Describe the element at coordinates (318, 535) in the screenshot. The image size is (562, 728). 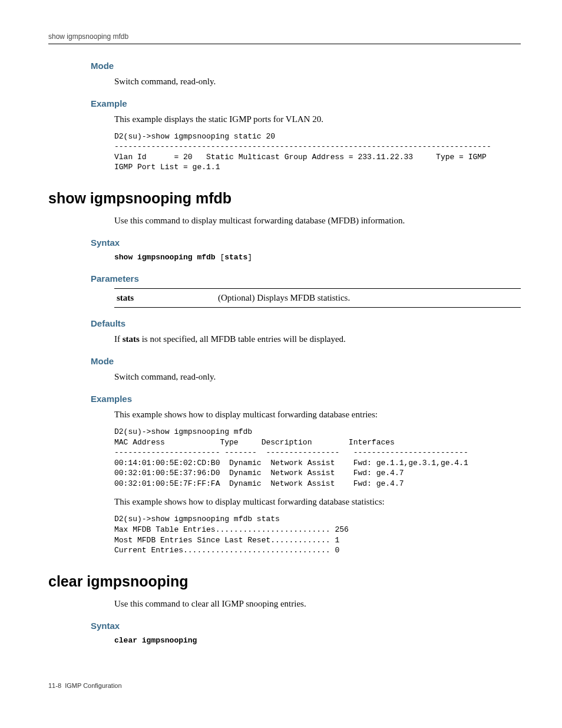
I see `examples-code-2: D2(su)->show igmpsnooping mfdb stats Max…` at that location.